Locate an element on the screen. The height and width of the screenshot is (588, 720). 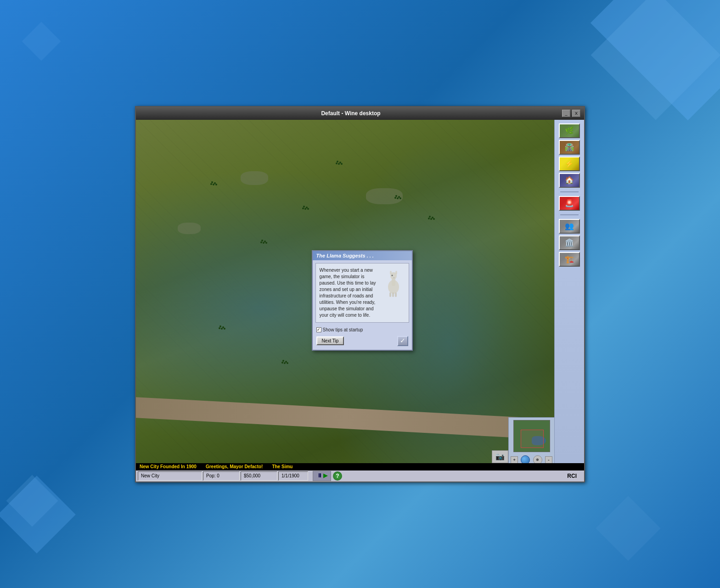
pause-icon: ⏸ is located at coordinates (320, 476).